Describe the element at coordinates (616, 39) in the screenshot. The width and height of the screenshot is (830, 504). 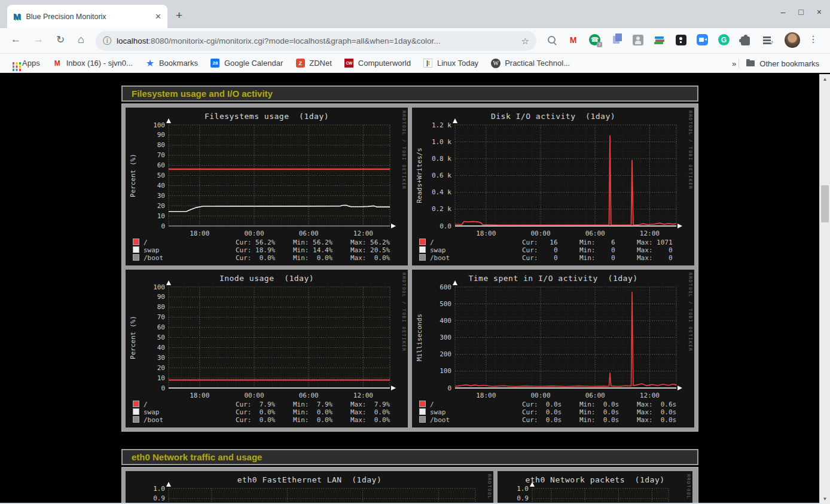
I see `copy-icon` at that location.